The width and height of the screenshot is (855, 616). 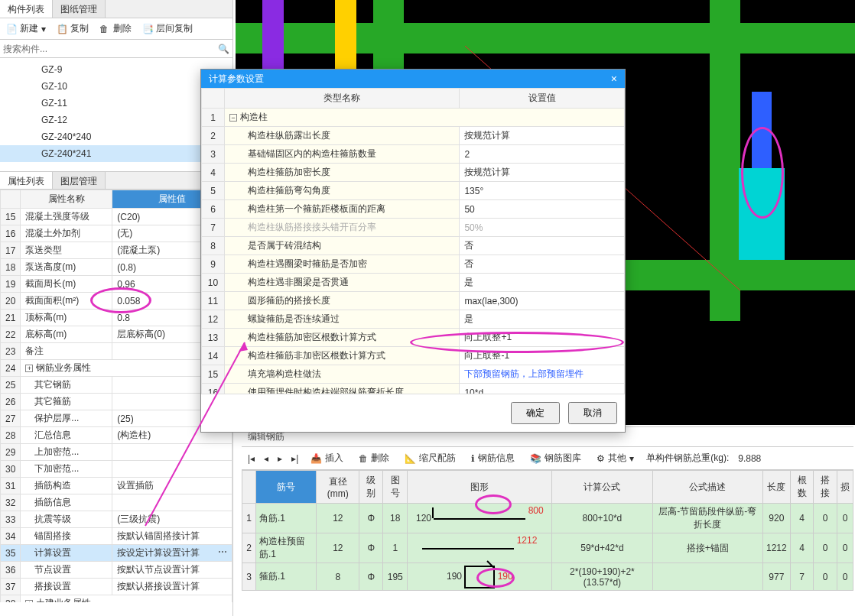 What do you see at coordinates (266, 459) in the screenshot?
I see `nav-prev: ◂` at bounding box center [266, 459].